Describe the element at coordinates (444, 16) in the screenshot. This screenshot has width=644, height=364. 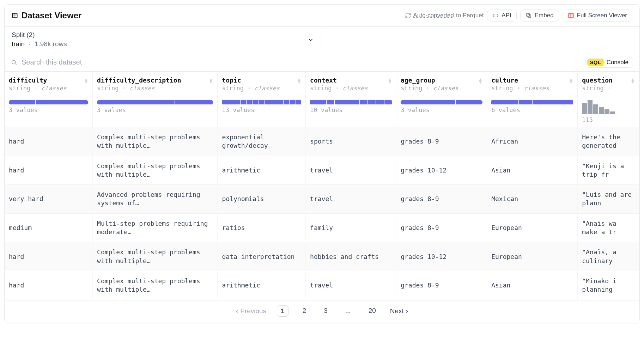
I see `auto-converted-note: Auto-converted to Parquet` at that location.